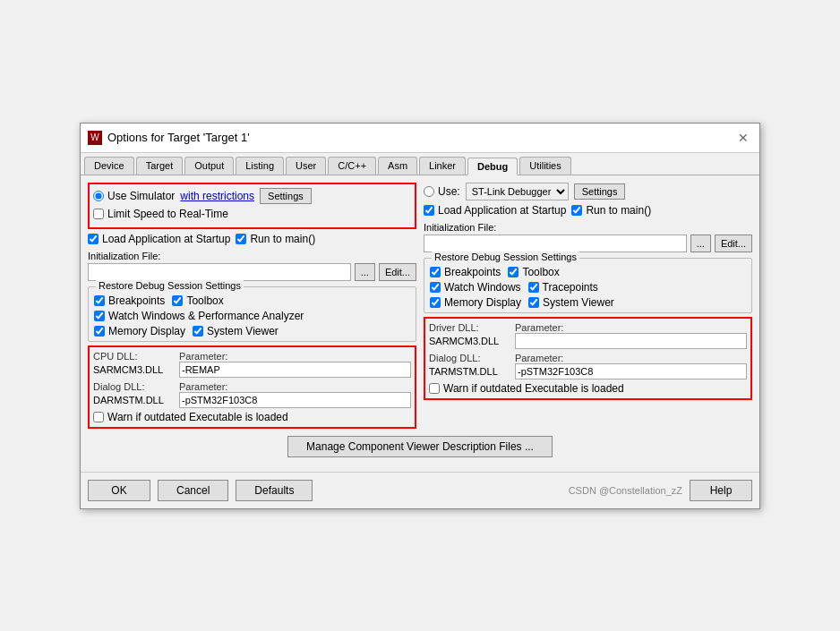 Image resolution: width=840 pixels, height=631 pixels. I want to click on left-cpu-dll-header: CPU DLL:, so click(133, 356).